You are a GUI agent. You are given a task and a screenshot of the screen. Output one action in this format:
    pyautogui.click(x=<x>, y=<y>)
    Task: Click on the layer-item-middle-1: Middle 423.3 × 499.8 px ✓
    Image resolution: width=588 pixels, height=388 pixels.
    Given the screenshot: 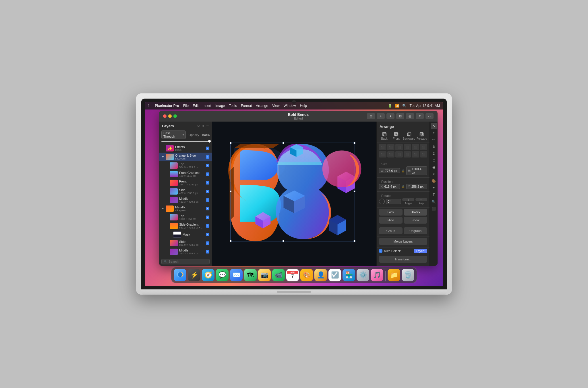 What is the action you would take?
    pyautogui.click(x=185, y=200)
    